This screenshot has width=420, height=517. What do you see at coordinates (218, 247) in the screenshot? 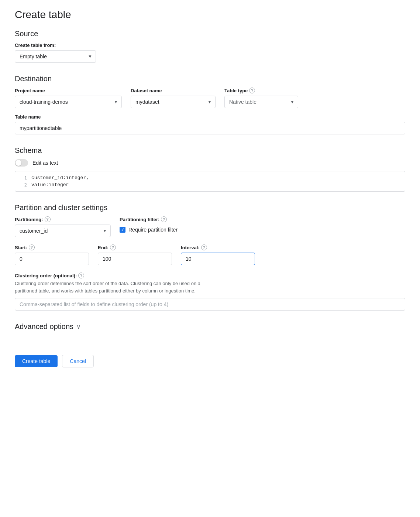
I see `interval-label-row: Interval: ?` at bounding box center [218, 247].